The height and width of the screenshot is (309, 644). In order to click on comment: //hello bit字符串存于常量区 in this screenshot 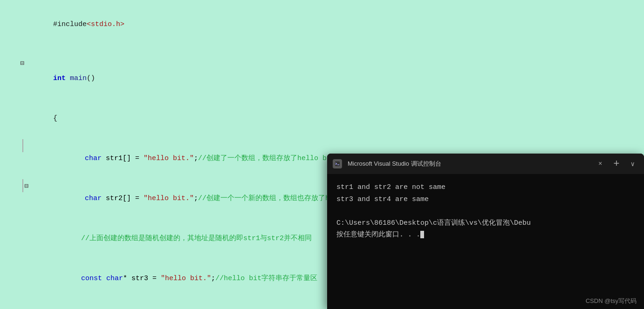, I will do `click(267, 278)`.